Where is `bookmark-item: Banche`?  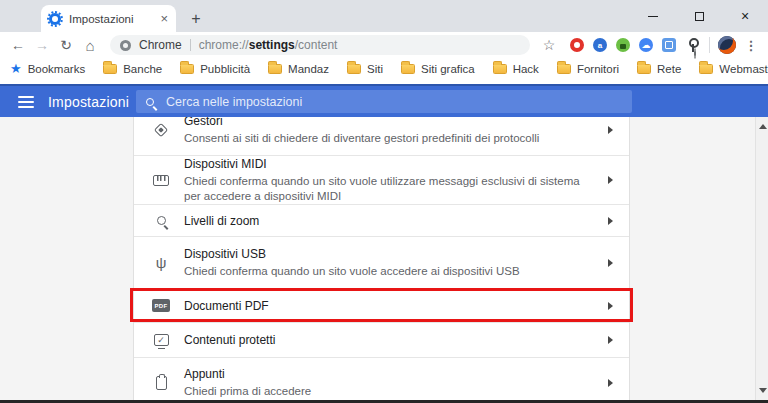 bookmark-item: Banche is located at coordinates (132, 69).